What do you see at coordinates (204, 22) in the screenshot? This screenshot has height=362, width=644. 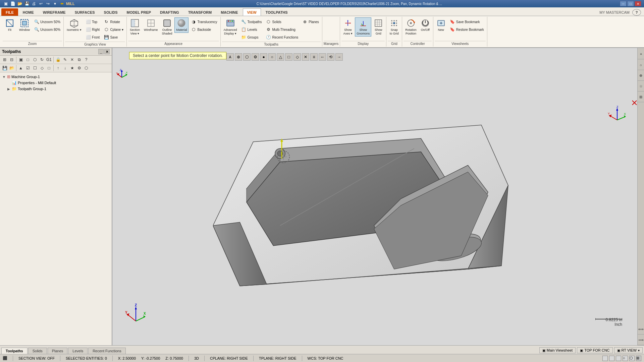 I see `translucency-btn: ◑ Translucency` at bounding box center [204, 22].